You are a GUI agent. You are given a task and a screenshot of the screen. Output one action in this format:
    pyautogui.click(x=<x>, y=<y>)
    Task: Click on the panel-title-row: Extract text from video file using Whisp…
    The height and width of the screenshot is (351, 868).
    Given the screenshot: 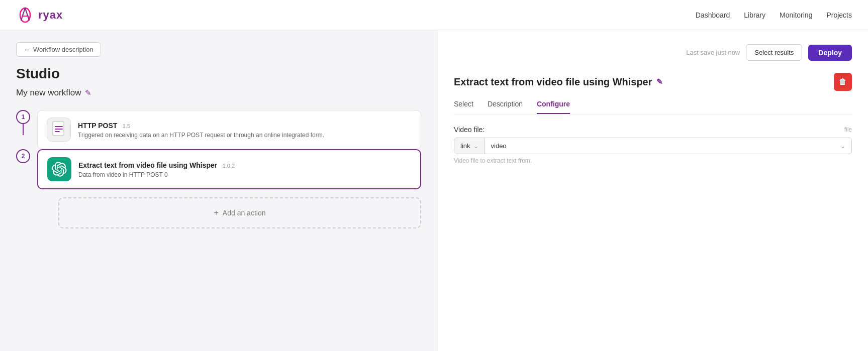 What is the action you would take?
    pyautogui.click(x=653, y=82)
    